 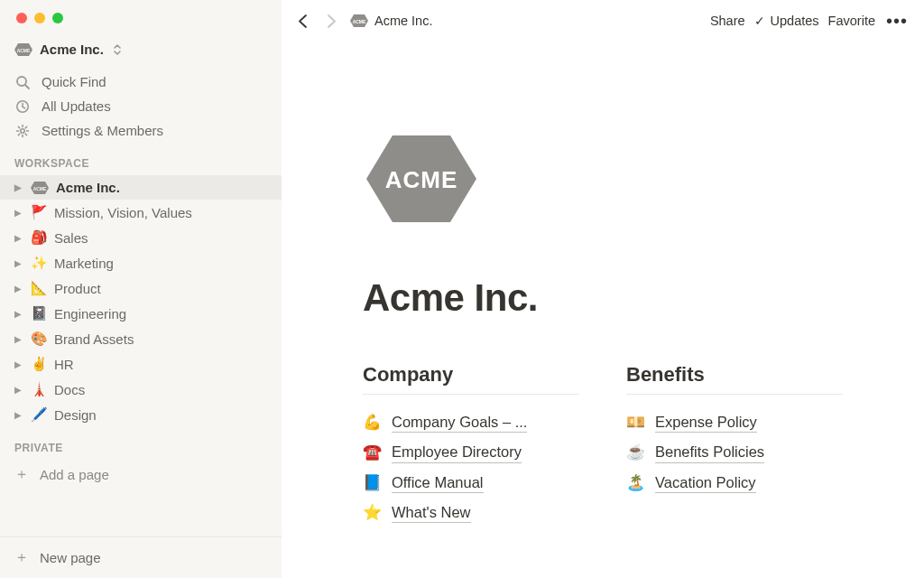 What do you see at coordinates (457, 452) in the screenshot?
I see `link-label: Employee Directory` at bounding box center [457, 452].